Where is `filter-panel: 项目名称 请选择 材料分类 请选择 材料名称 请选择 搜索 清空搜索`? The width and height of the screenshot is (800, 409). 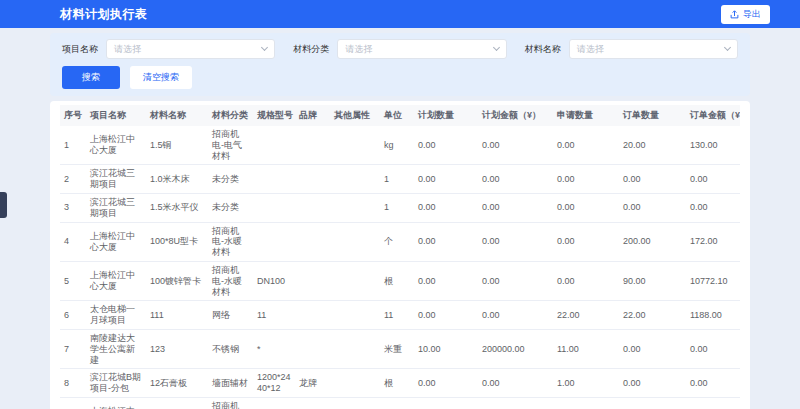 filter-panel: 项目名称 请选择 材料分类 请选择 材料名称 请选择 搜索 清空搜索 is located at coordinates (400, 64).